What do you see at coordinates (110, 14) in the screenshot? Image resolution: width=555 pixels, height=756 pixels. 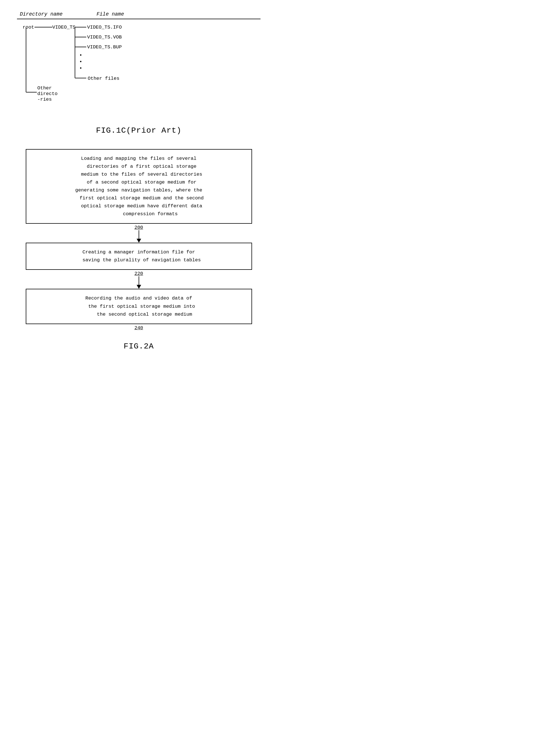 I see `file-name-label: File name` at bounding box center [110, 14].